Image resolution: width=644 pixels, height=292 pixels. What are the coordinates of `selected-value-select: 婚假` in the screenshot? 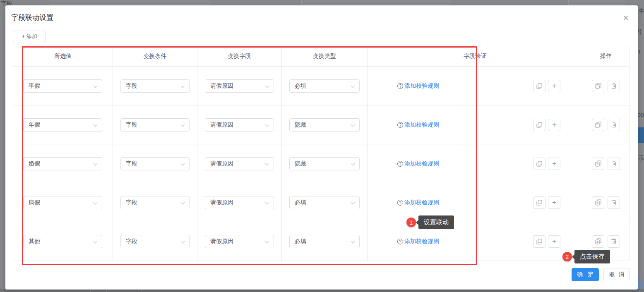 It's located at (63, 164).